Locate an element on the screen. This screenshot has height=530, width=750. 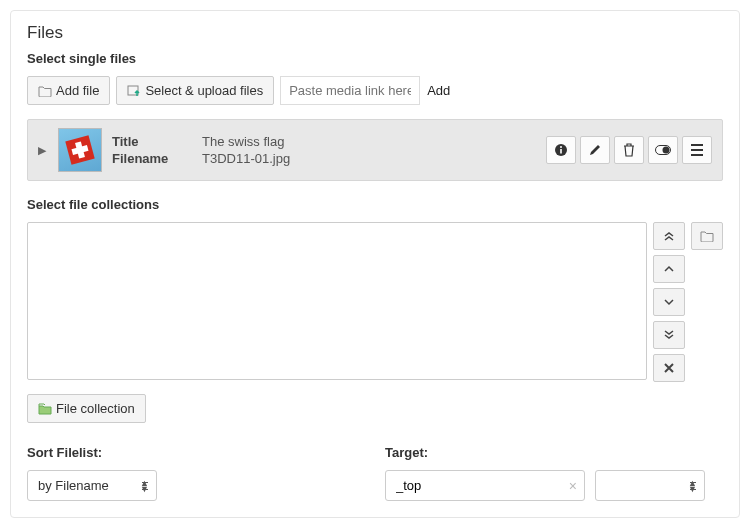
remove-button is located at coordinates (669, 368).